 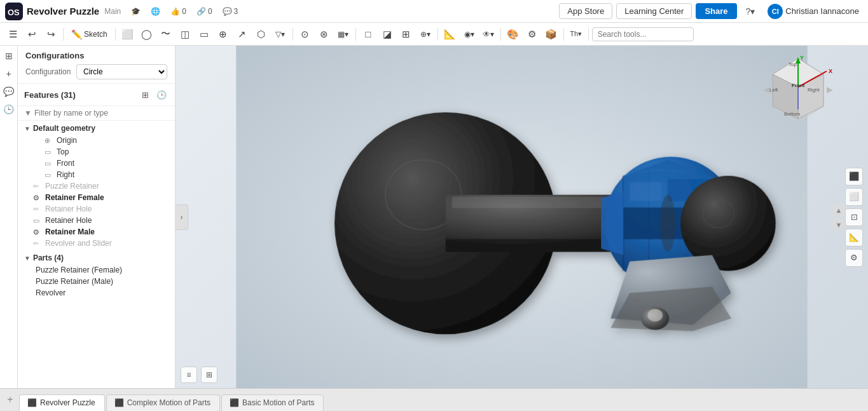 I want to click on top-icons: 🎓 🌐 👍 0 🔗 0 💬 3, so click(x=184, y=11).